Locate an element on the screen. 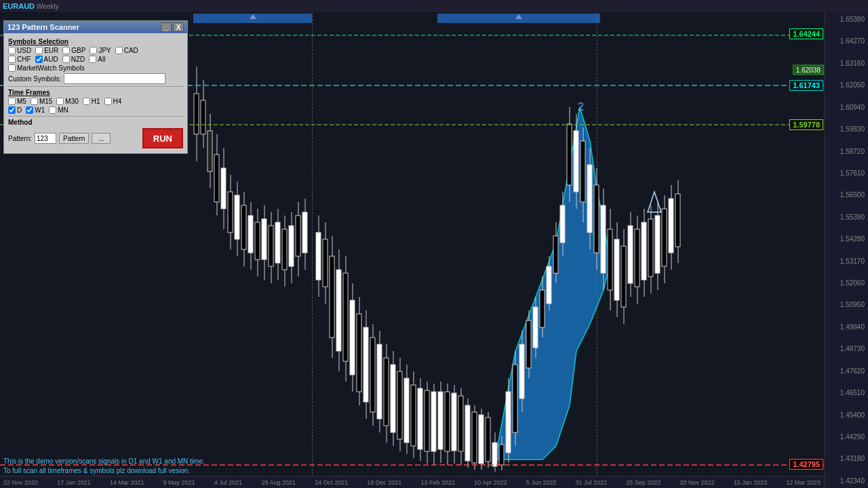  cb-m30: M30 is located at coordinates (67, 102).